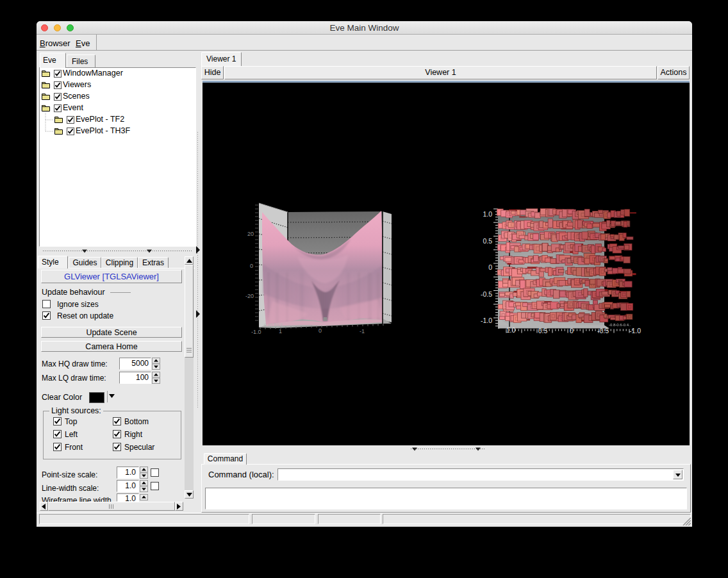  I want to click on svg-text: -0.8-0.6-0.4.., so click(620, 325).